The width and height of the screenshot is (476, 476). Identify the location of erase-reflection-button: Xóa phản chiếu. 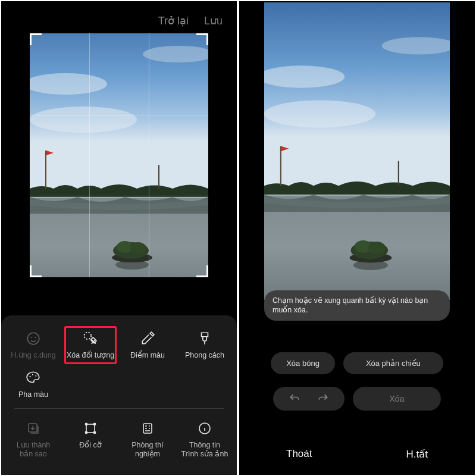
(393, 363).